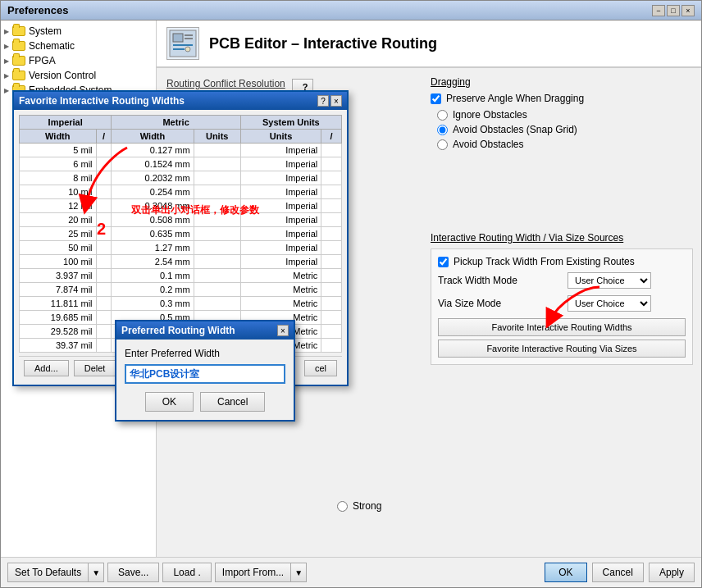 This screenshot has width=702, height=588. Describe the element at coordinates (443, 144) in the screenshot. I see `avoid-obstacles-radio` at that location.